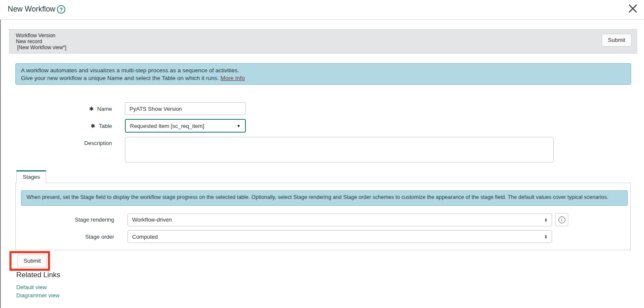  What do you see at coordinates (65, 220) in the screenshot?
I see `stage-rendering-label-group: Stage rendering` at bounding box center [65, 220].